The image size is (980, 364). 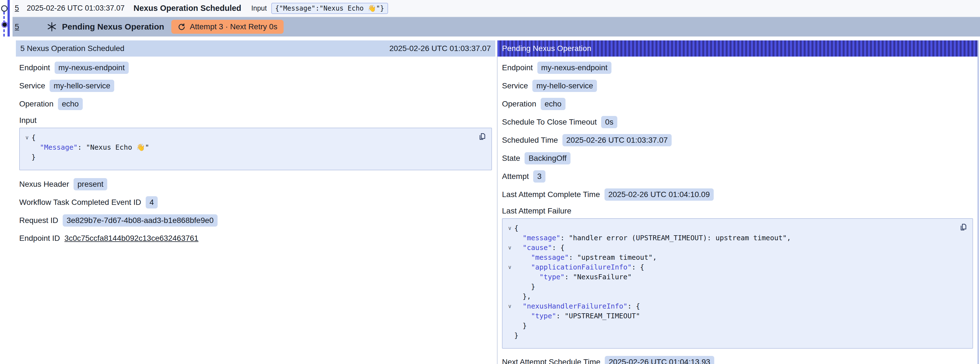 I want to click on timeline-node-current-icon, so click(x=5, y=24).